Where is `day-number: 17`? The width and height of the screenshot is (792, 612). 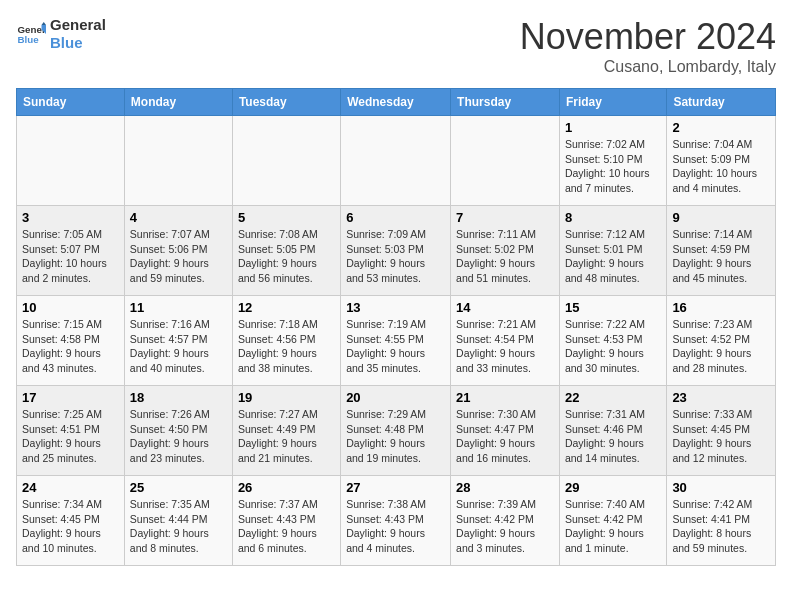
day-number: 17 is located at coordinates (70, 398).